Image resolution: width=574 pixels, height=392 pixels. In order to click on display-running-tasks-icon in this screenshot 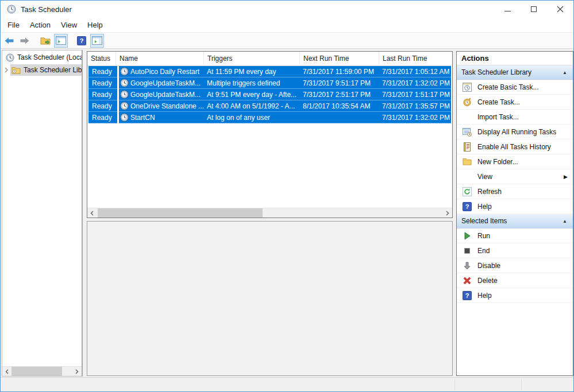, I will do `click(467, 132)`.